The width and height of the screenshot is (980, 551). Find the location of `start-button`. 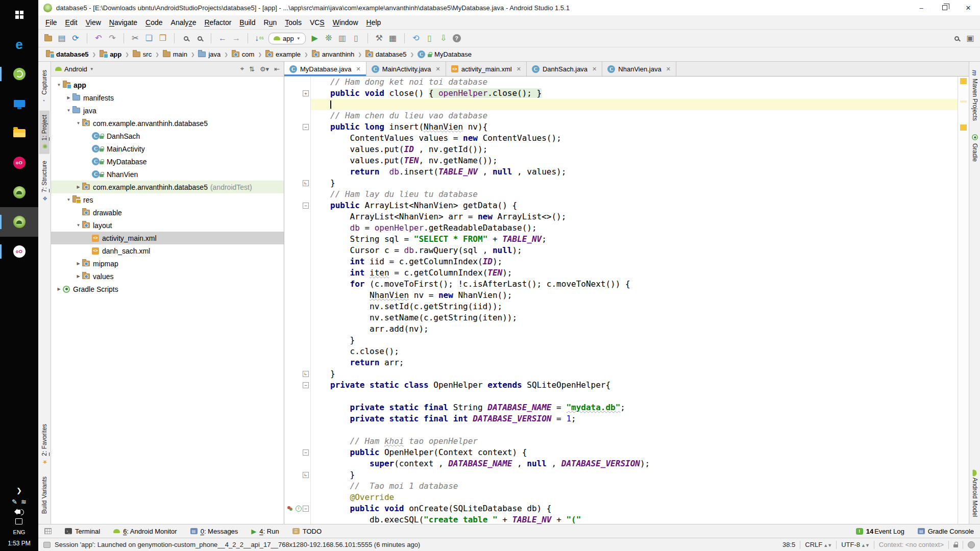

start-button is located at coordinates (19, 15).